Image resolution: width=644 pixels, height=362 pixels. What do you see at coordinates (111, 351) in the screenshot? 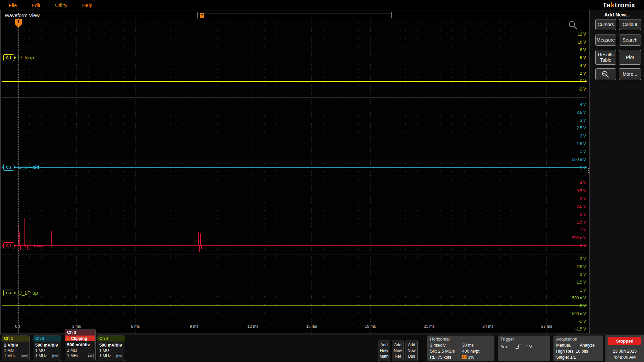
I see `channel-4-impedance: 1 MΩ` at bounding box center [111, 351].